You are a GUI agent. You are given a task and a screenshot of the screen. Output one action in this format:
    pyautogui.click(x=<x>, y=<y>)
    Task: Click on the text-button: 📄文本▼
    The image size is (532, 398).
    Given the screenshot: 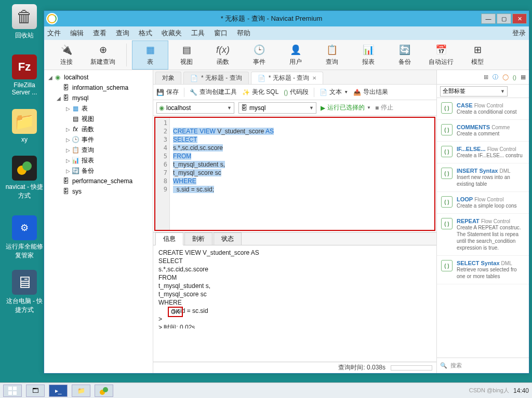 What is the action you would take?
    pyautogui.click(x=334, y=92)
    